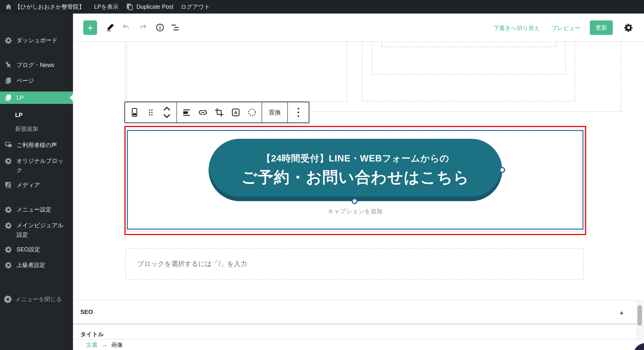 This screenshot has height=350, width=644. Describe the element at coordinates (355, 312) in the screenshot. I see `seo-metabox-header: SEO ▲` at that location.